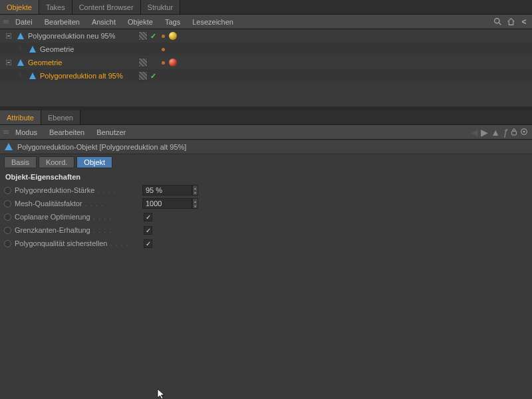 This screenshot has width=532, height=399. What do you see at coordinates (524, 132) in the screenshot?
I see `settings-icon` at bounding box center [524, 132].